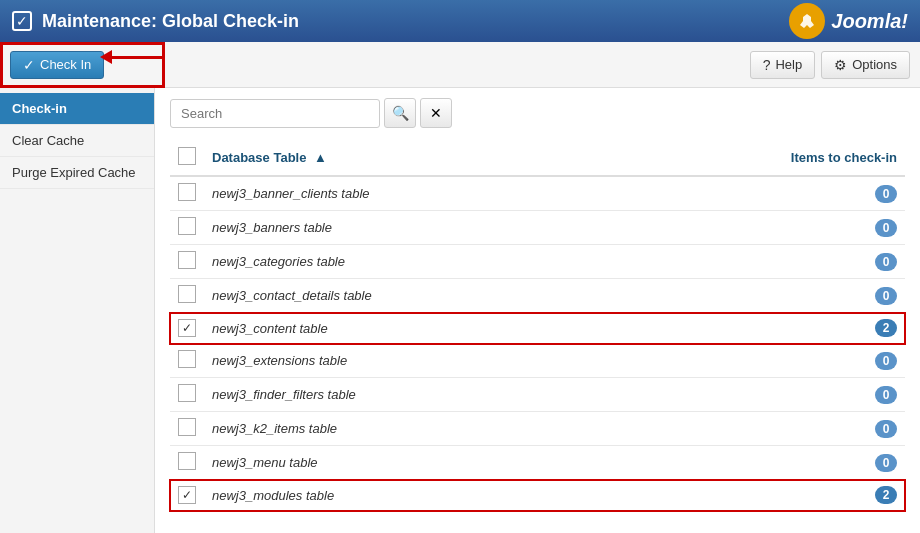  What do you see at coordinates (259, 158) in the screenshot?
I see `db-table-header-label: Database Table` at bounding box center [259, 158].